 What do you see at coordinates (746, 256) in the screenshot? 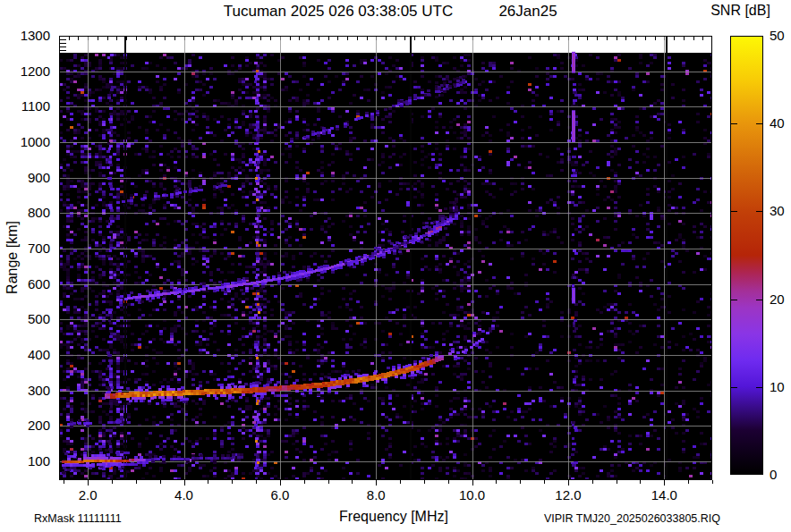
I see `colorbar` at bounding box center [746, 256].